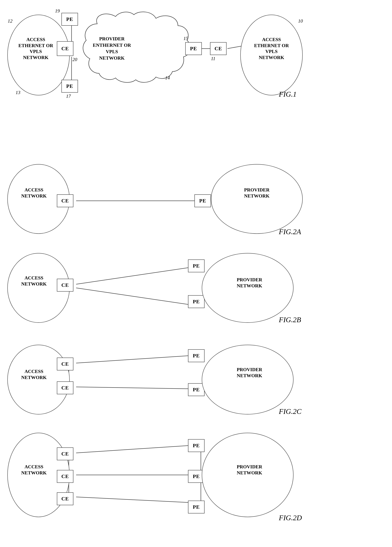  What do you see at coordinates (65, 388) in the screenshot?
I see `fig2c-ce2: CE` at bounding box center [65, 388].